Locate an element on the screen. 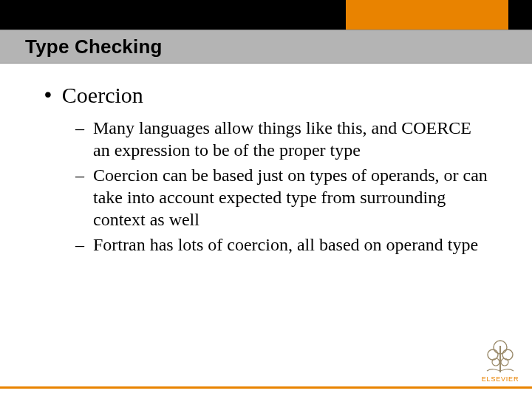 Image resolution: width=532 pixels, height=399 pixels. bullet-level1: • Coercion is located at coordinates (266, 95).